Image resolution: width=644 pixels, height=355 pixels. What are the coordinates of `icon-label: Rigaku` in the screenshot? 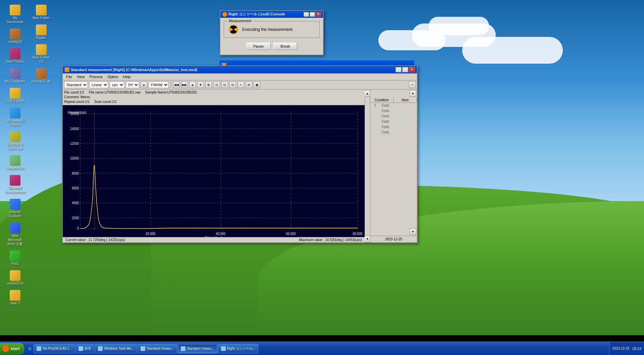 It's located at (41, 38).